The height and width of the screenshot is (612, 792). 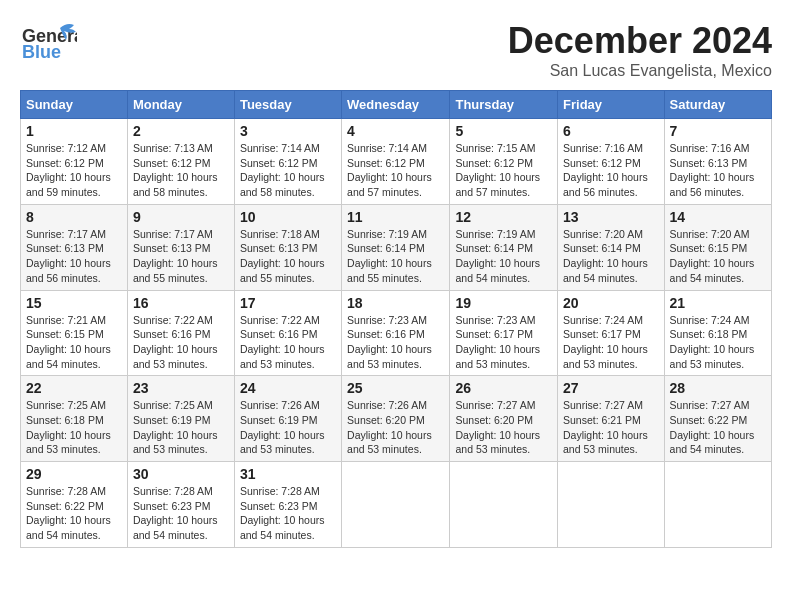 What do you see at coordinates (504, 217) in the screenshot?
I see `day-number: 12` at bounding box center [504, 217].